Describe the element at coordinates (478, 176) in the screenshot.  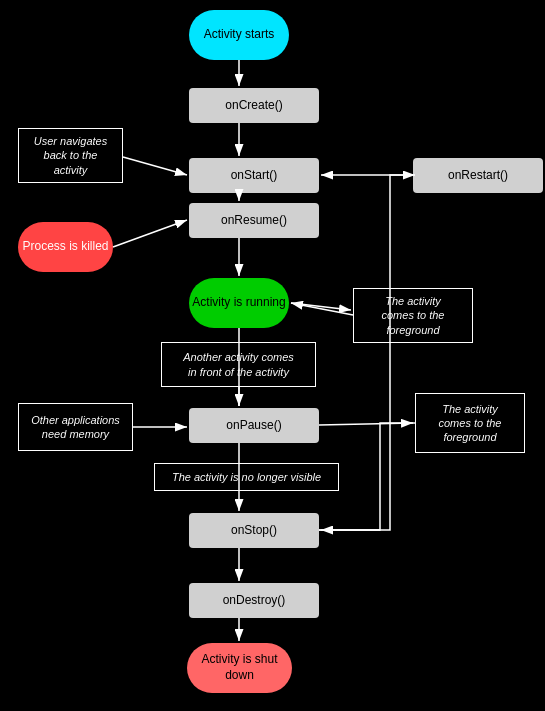
I see `on-restart-node: onRestart()` at that location.